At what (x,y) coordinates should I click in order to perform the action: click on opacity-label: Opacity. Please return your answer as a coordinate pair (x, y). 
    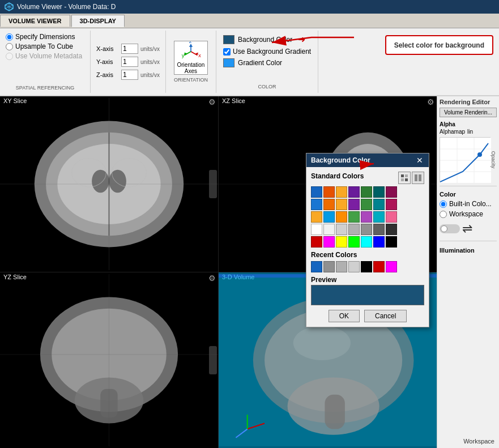
    Looking at the image, I should click on (494, 160).